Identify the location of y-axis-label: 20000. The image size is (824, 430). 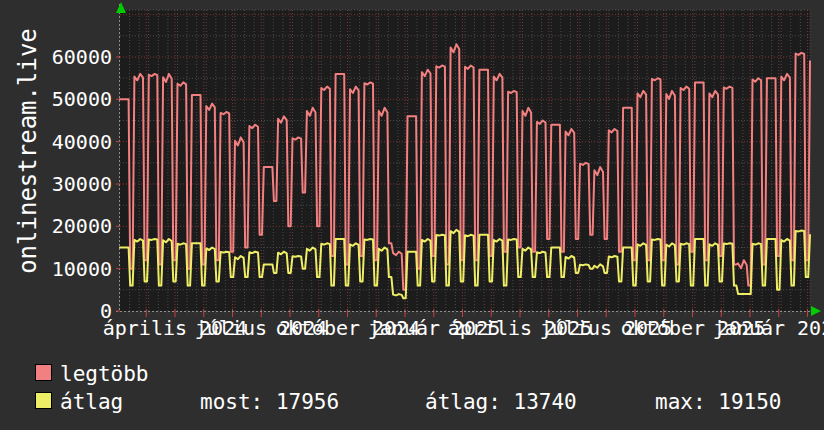
(56, 226).